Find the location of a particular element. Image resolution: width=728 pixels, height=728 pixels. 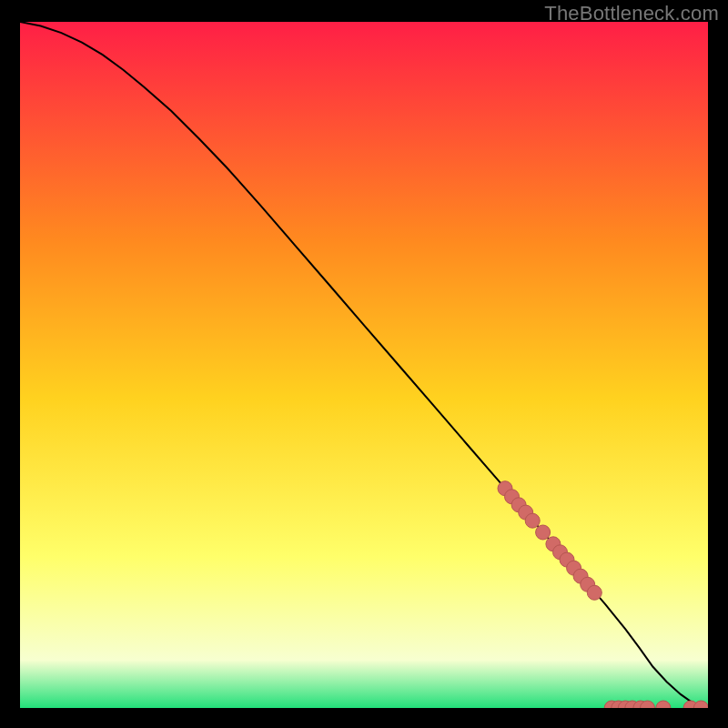

watermark-text: TheBottleneck.com is located at coordinates (632, 14).